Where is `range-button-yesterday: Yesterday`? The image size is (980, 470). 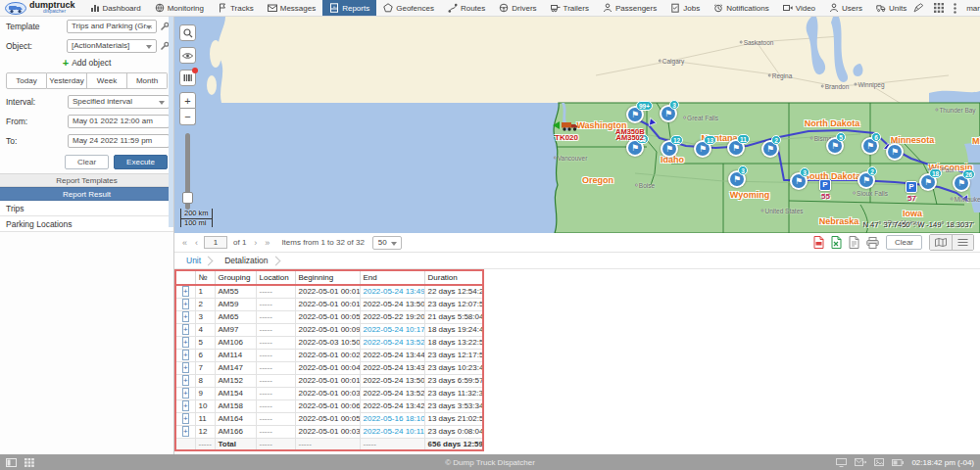 range-button-yesterday: Yesterday is located at coordinates (67, 80).